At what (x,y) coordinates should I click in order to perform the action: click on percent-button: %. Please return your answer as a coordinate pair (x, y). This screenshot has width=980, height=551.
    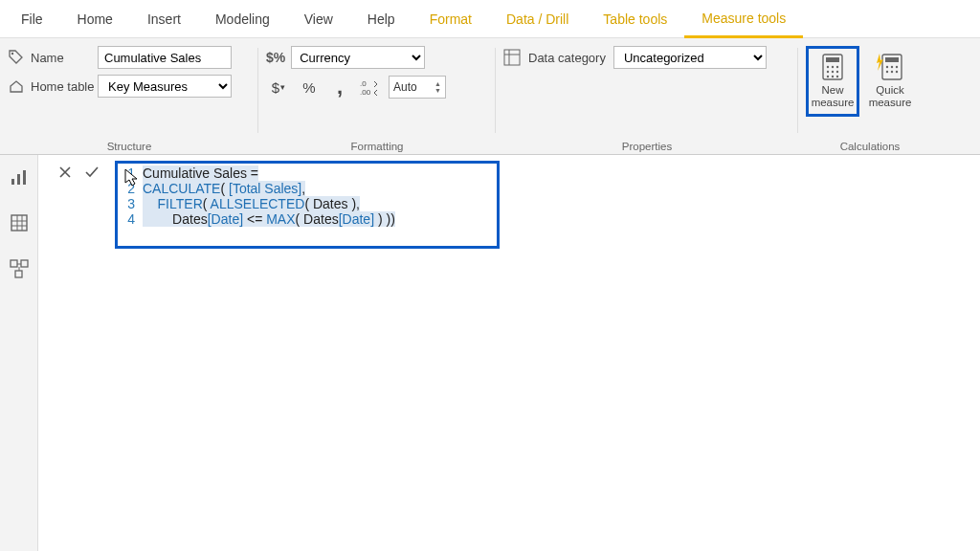
    Looking at the image, I should click on (309, 87).